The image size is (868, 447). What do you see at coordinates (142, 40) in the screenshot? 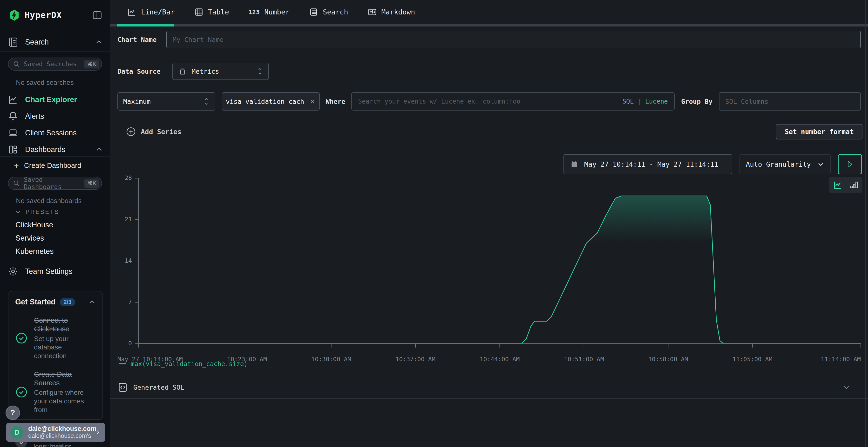
I see `chart-name-label: Chart Name` at bounding box center [142, 40].